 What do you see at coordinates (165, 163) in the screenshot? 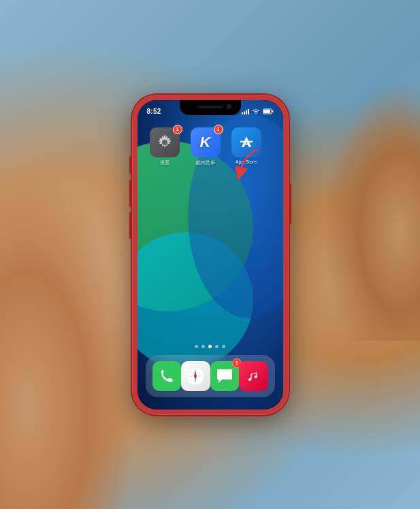
I see `settings-label: 设置` at bounding box center [165, 163].